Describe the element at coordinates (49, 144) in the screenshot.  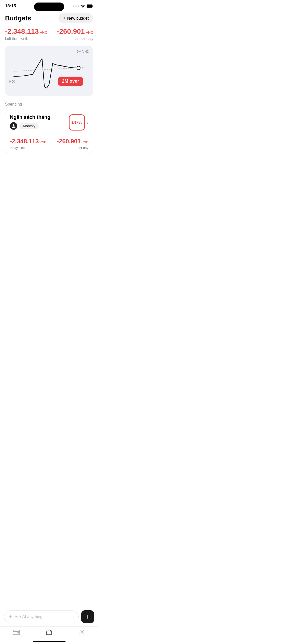
I see `card-bottom: -2.348.113VND 9 days left -260.901VND pe…` at that location.